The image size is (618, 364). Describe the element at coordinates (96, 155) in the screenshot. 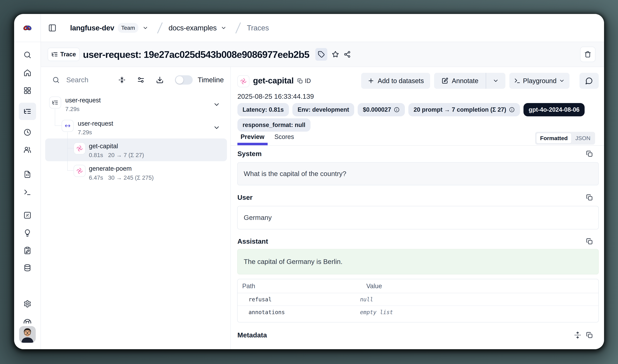

I see `node-duration: 0.81s` at that location.